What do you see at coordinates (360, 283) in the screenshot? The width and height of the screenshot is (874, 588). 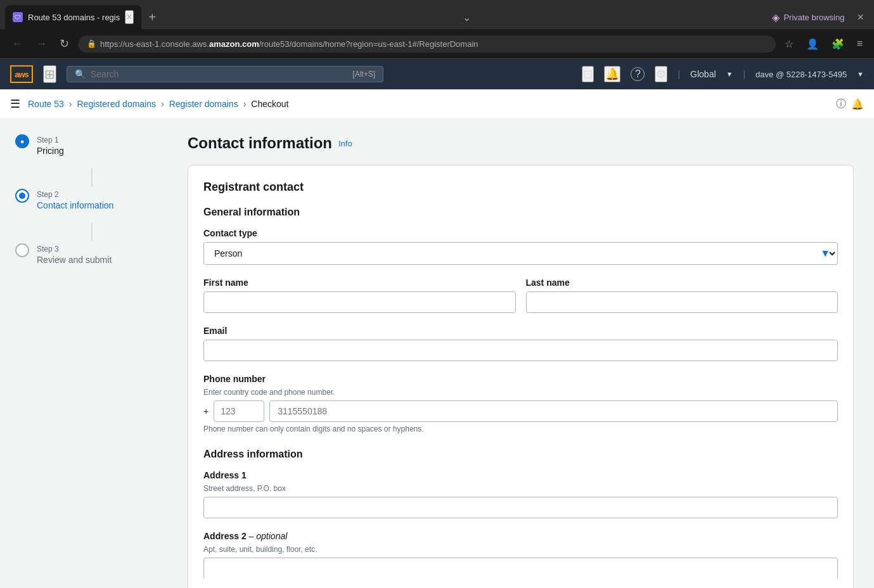 I see `first-name-label: First name` at bounding box center [360, 283].